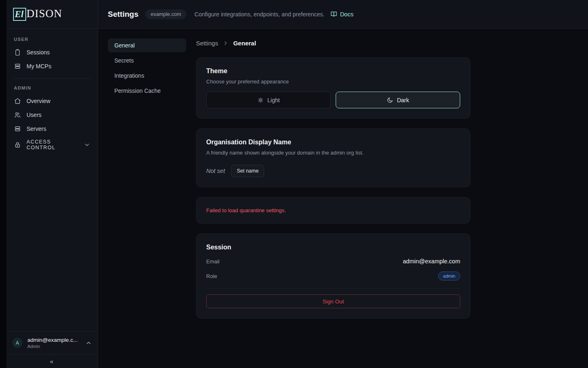  I want to click on sidebar-item-servers: Servers, so click(52, 129).